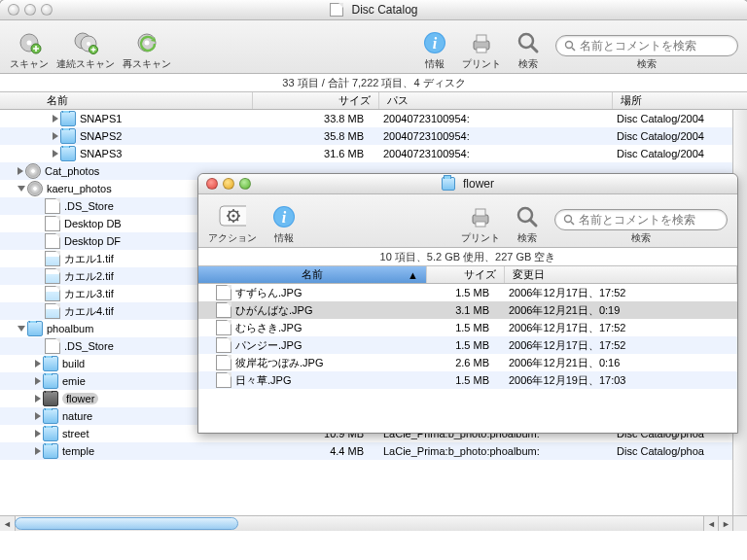  I want to click on table-row: SNAPS235.8 MB20040723100954:Disc Catalog…, so click(374, 136).